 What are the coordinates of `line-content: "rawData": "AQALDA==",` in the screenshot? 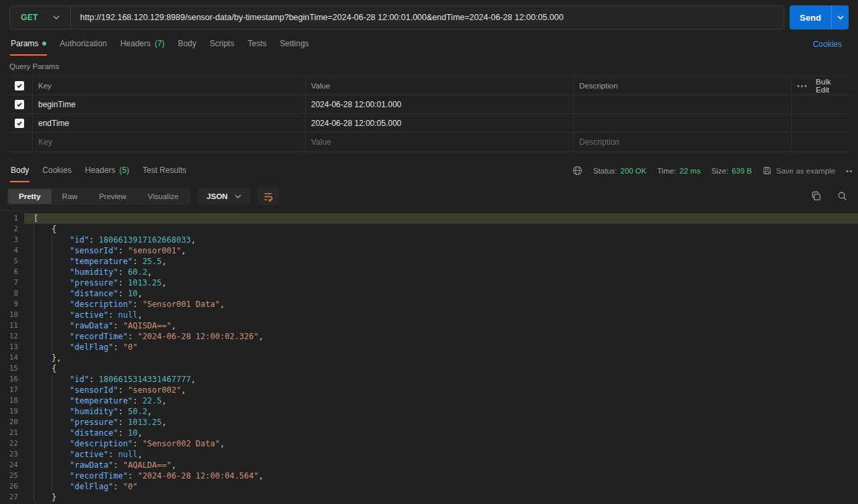 It's located at (441, 465).